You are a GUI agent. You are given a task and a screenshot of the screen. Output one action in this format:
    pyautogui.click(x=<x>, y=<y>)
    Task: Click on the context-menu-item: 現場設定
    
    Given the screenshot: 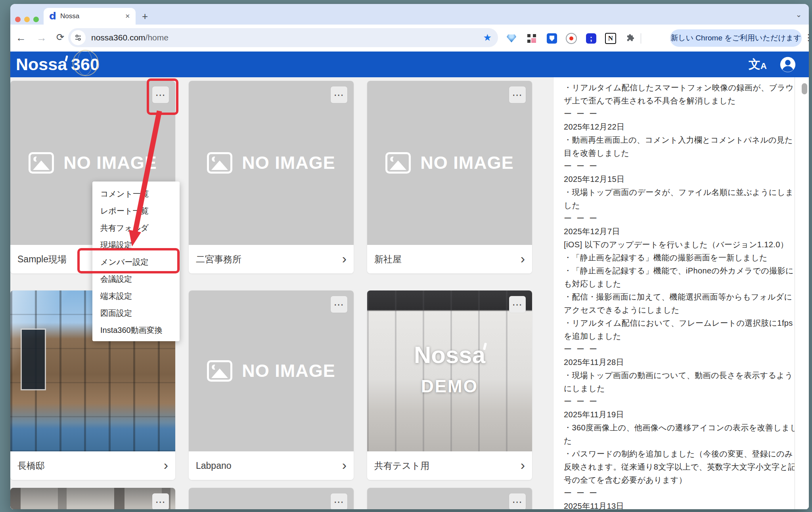 What is the action you would take?
    pyautogui.click(x=136, y=245)
    